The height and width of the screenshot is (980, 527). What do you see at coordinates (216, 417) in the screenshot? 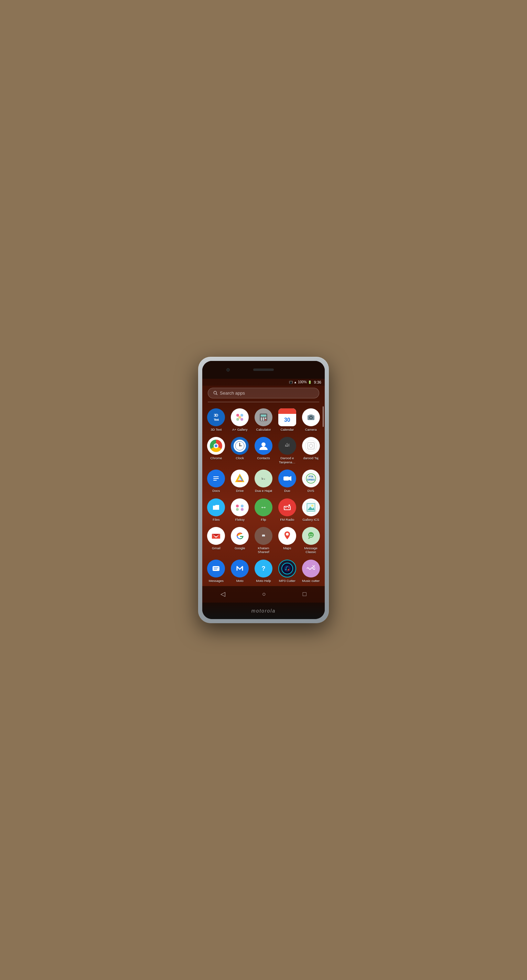
I see `text3d-icon: 3DText` at bounding box center [216, 417].